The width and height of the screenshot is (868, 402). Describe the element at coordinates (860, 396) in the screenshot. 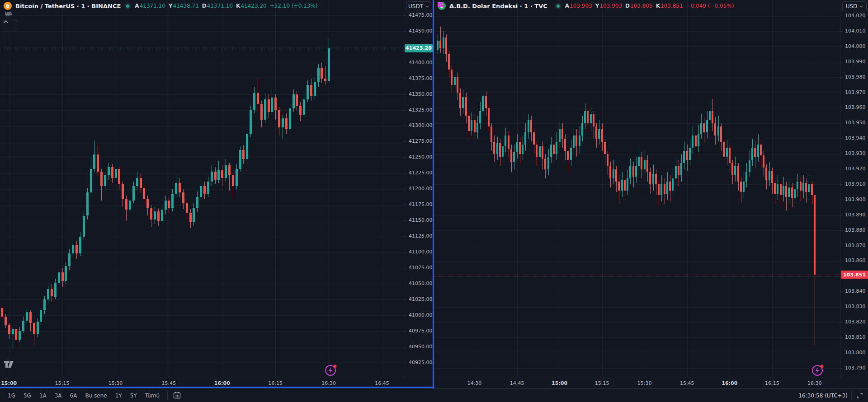

I see `maximize-icon` at that location.